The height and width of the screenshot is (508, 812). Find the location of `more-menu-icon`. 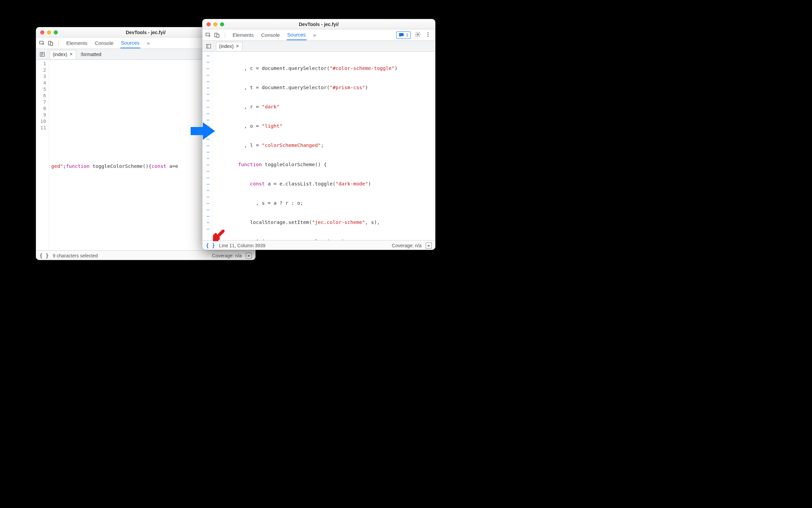

more-menu-icon is located at coordinates (428, 35).